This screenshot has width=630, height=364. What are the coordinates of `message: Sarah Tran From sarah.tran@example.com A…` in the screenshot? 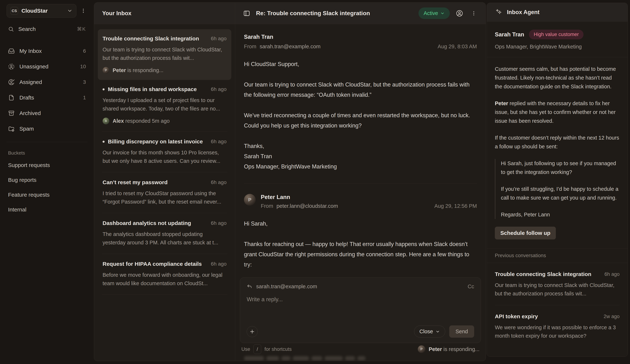 It's located at (360, 103).